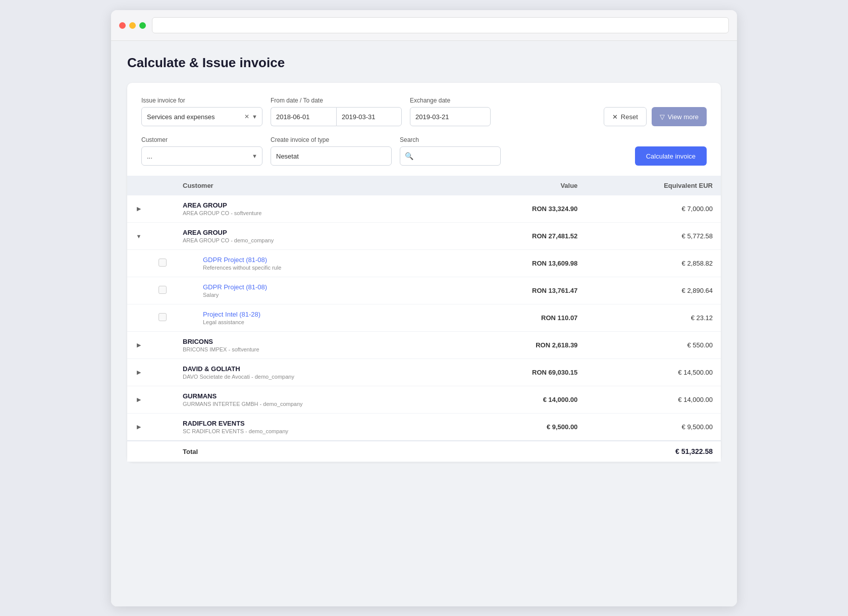 The width and height of the screenshot is (848, 616). I want to click on filters-row-1: Issue invoice for Services and expenses …, so click(424, 112).